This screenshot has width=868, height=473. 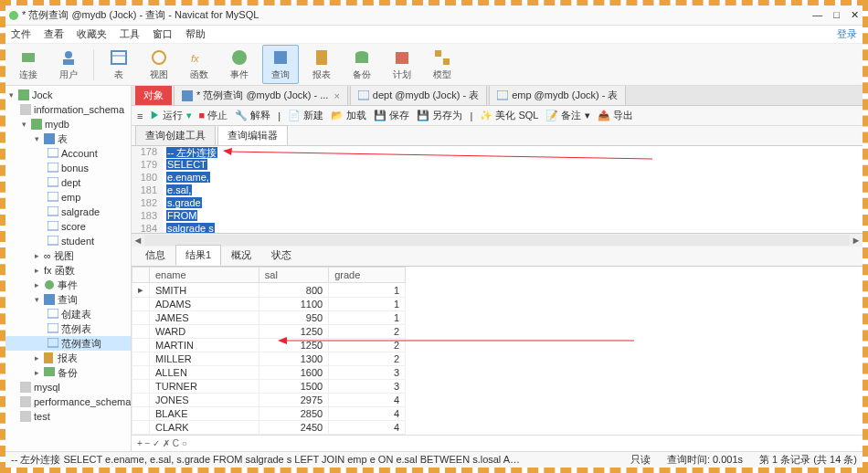 What do you see at coordinates (269, 387) in the screenshot?
I see `table-row: TURNER15003` at bounding box center [269, 387].